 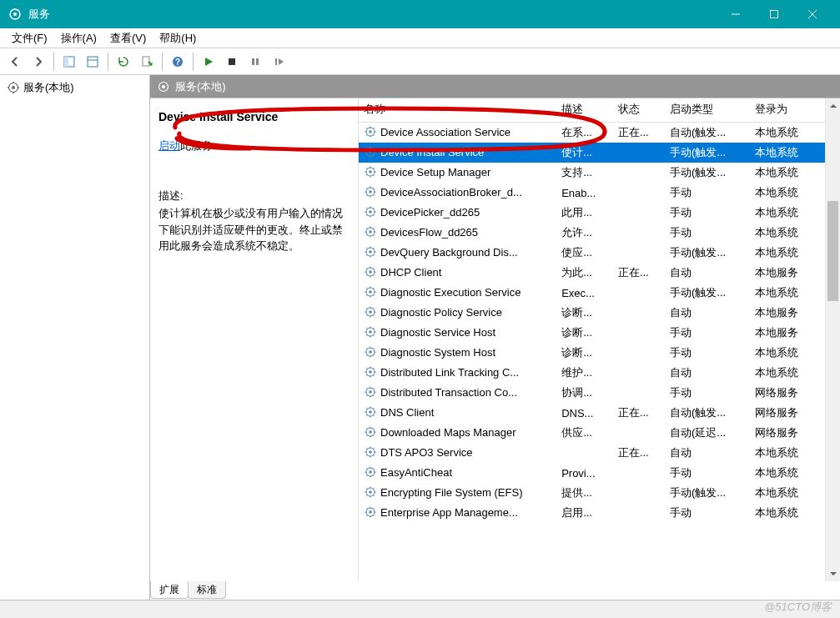 What do you see at coordinates (147, 62) in the screenshot?
I see `export-list-button` at bounding box center [147, 62].